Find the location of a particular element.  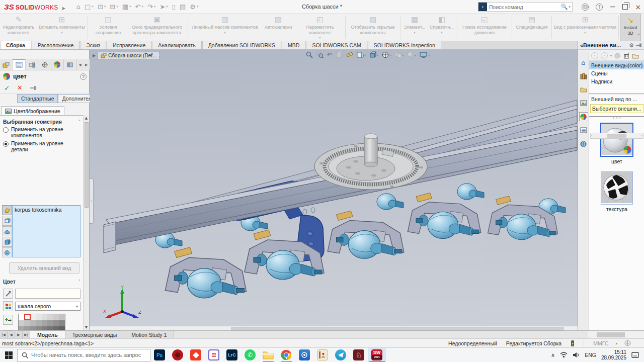

tab-display-manager is located at coordinates (57, 64).